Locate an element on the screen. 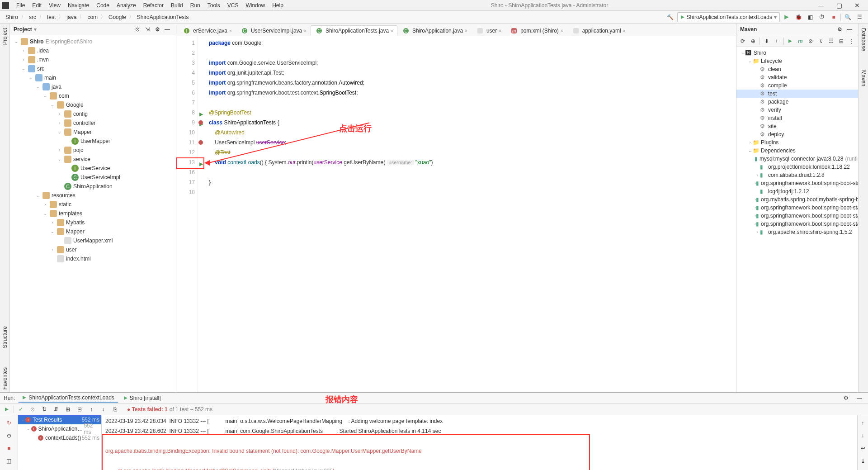  editor-tab-pom-xml-shiro-: mpom.xml (Shiro)× is located at coordinates (536, 31).